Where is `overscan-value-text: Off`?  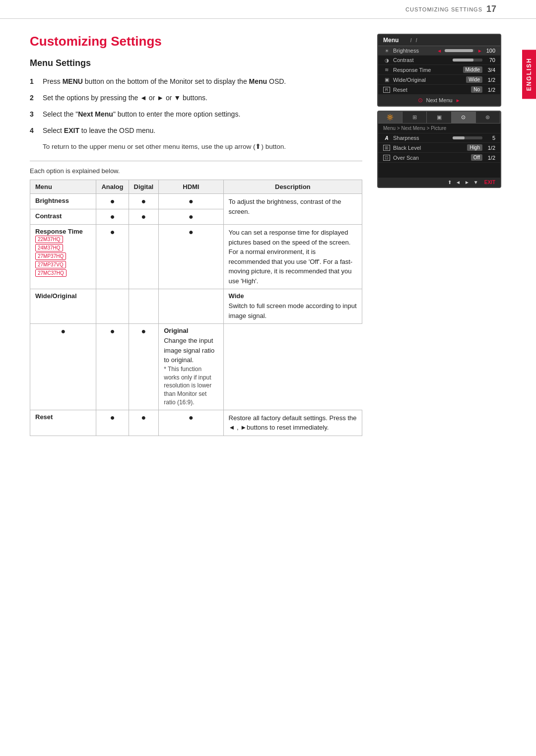 overscan-value-text: Off is located at coordinates (476, 158).